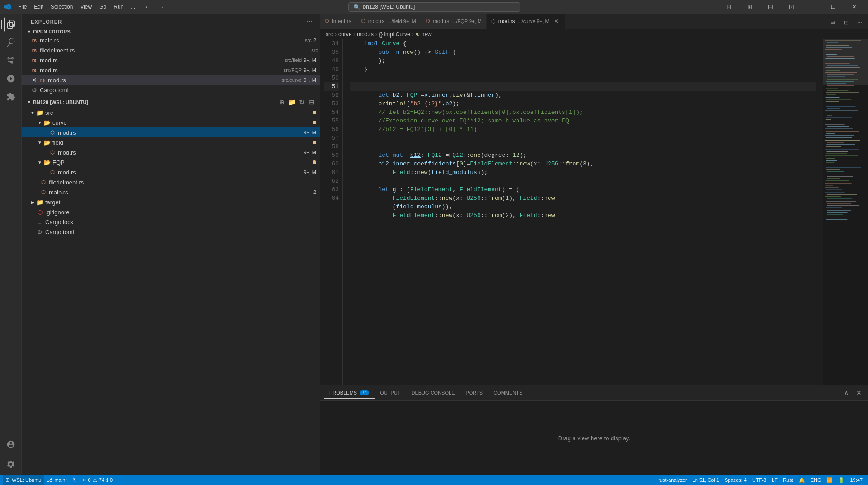 The image size is (868, 485). I want to click on more-actions-button: ⋯, so click(860, 23).